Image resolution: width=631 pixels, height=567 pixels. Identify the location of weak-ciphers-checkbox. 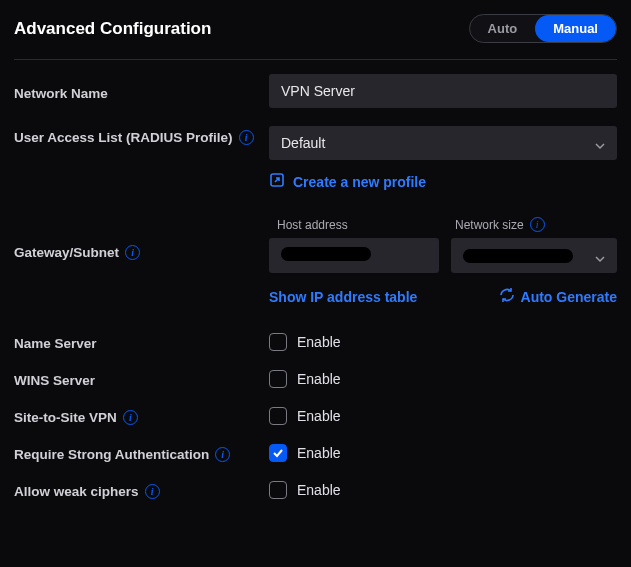
(278, 490).